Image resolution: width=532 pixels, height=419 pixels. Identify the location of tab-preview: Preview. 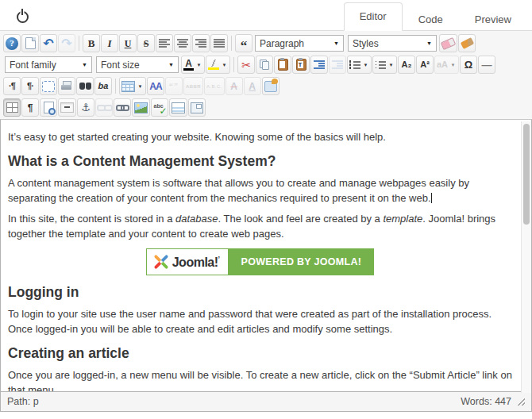
(493, 19).